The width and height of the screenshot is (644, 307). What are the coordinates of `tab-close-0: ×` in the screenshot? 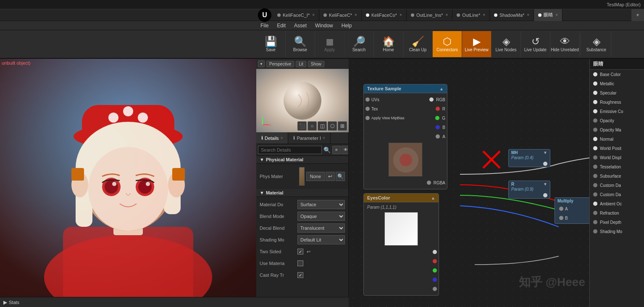 It's located at (313, 15).